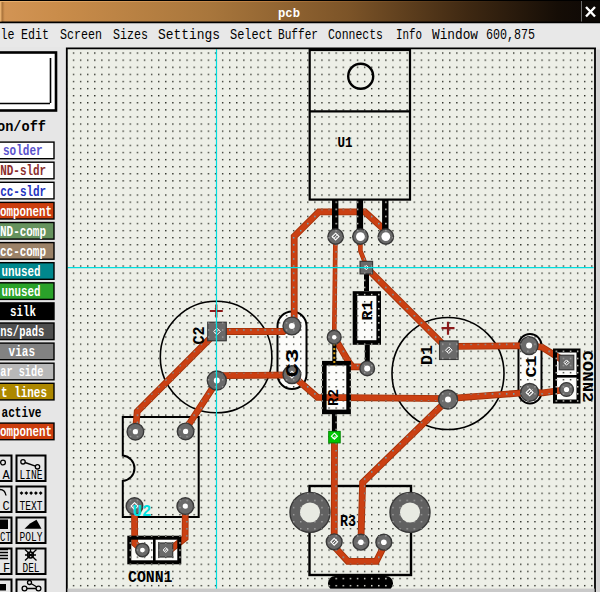 This screenshot has width=600, height=592. What do you see at coordinates (455, 36) in the screenshot?
I see `svg-text: Window` at bounding box center [455, 36].